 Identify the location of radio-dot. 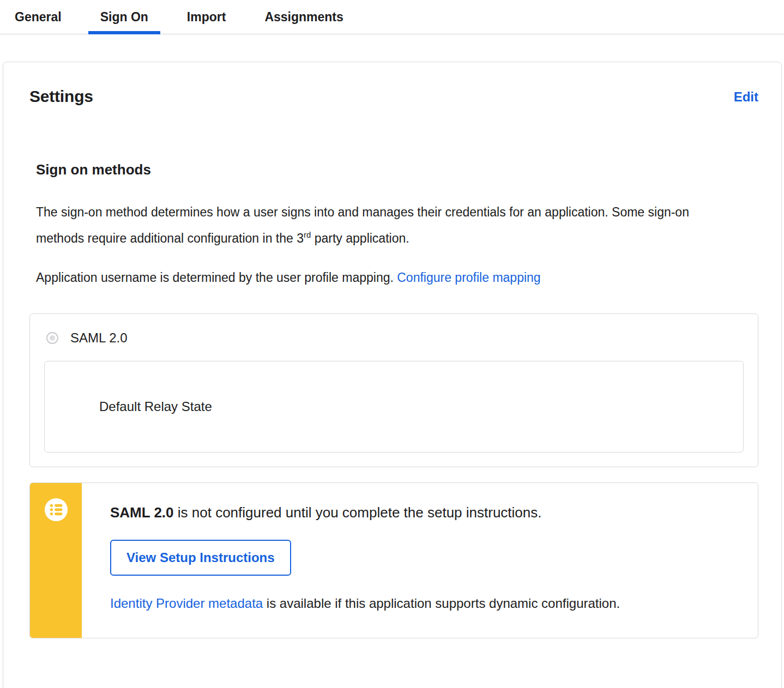
(52, 338).